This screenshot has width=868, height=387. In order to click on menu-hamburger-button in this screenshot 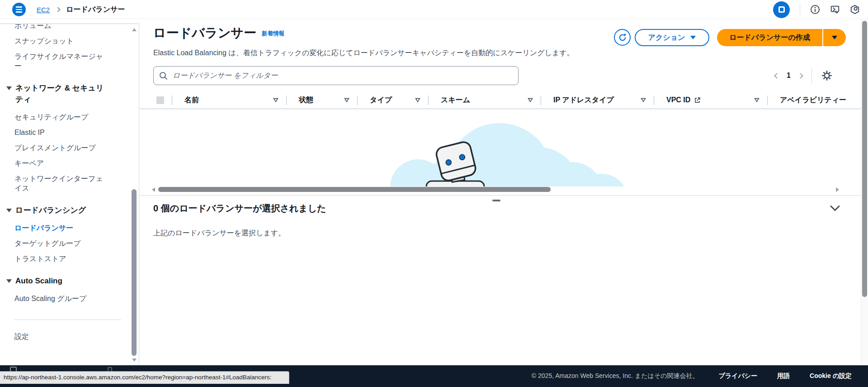, I will do `click(19, 10)`.